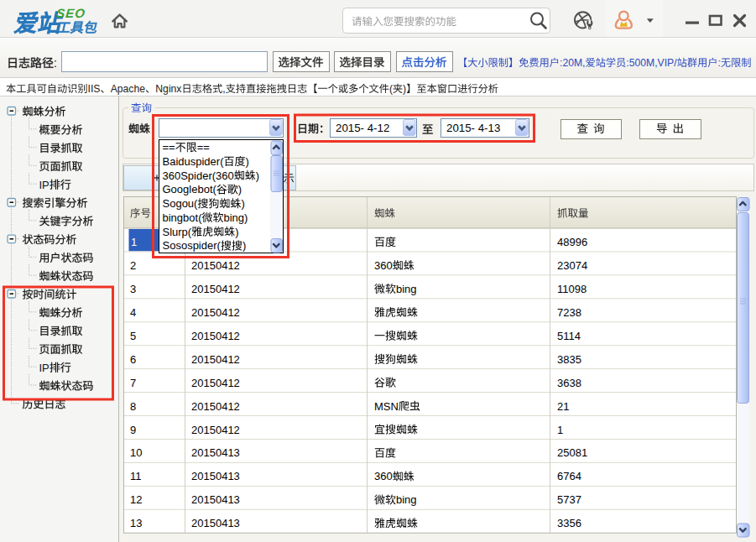 The width and height of the screenshot is (756, 542). What do you see at coordinates (473, 128) in the screenshot?
I see `svg-text: 2015- 4-13` at bounding box center [473, 128].